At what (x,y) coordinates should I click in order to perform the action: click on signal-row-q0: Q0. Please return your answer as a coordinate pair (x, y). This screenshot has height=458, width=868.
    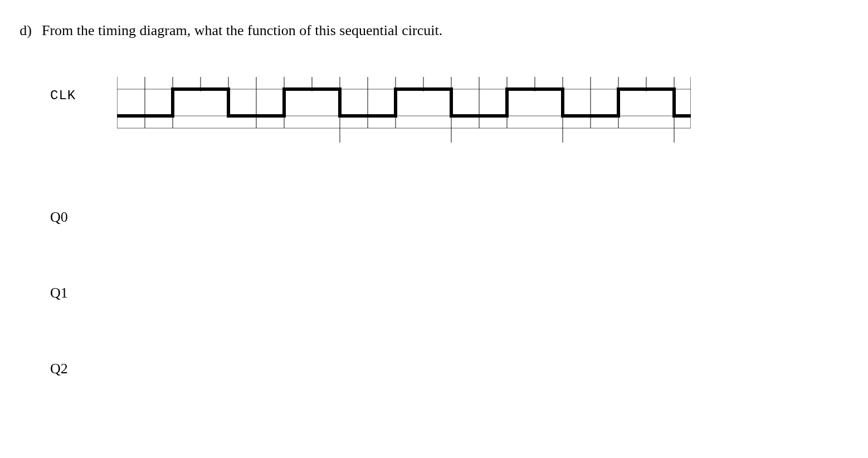
    Looking at the image, I should click on (453, 217).